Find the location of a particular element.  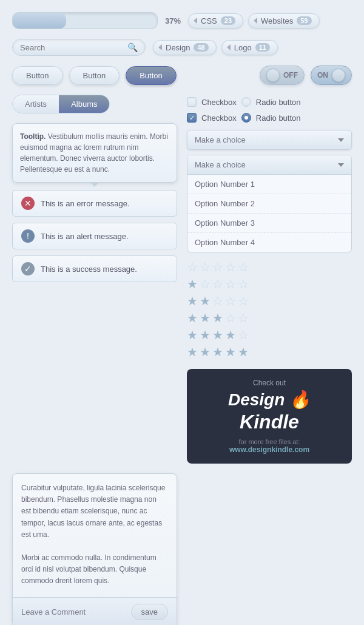

tag-design: Design 48 is located at coordinates (184, 47).